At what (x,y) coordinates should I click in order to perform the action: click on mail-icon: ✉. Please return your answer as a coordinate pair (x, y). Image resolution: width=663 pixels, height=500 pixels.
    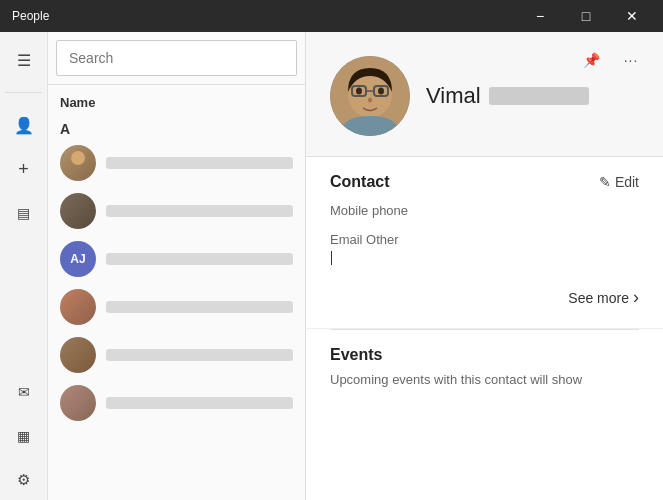
    Looking at the image, I should click on (24, 392).